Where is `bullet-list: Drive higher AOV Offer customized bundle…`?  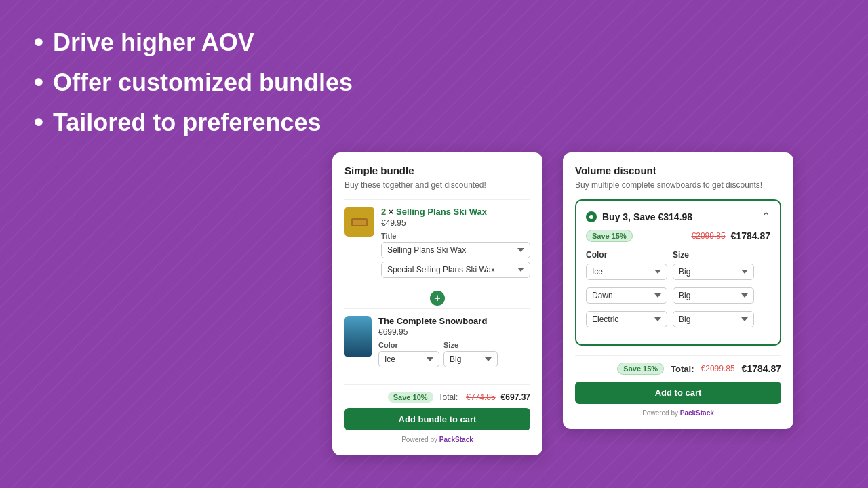 bullet-list: Drive higher AOV Offer customized bundle… is located at coordinates (193, 83).